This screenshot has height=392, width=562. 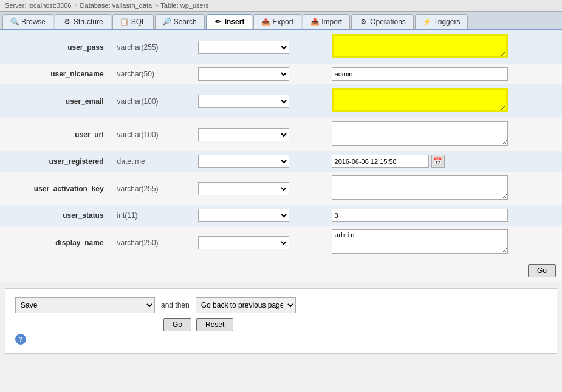 What do you see at coordinates (332, 22) in the screenshot?
I see `import-tab-label: Import` at bounding box center [332, 22].